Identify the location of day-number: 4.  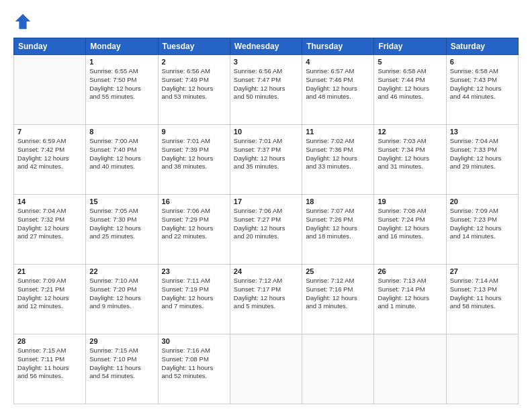
(338, 62).